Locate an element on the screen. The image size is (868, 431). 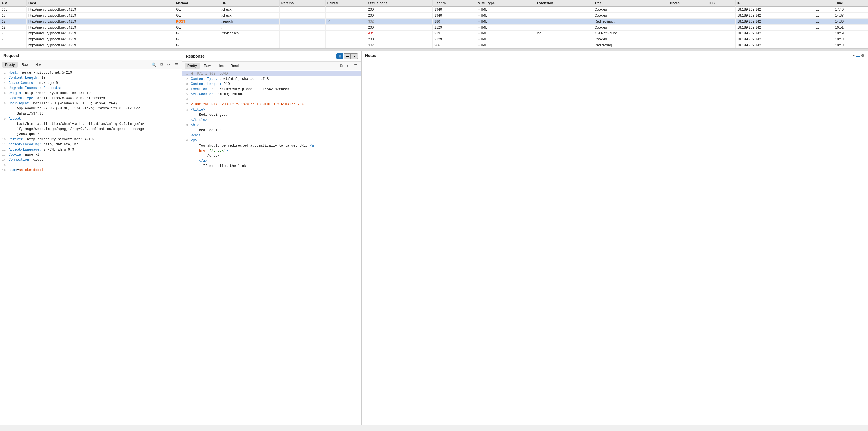
col-host: Host is located at coordinates (100, 3).